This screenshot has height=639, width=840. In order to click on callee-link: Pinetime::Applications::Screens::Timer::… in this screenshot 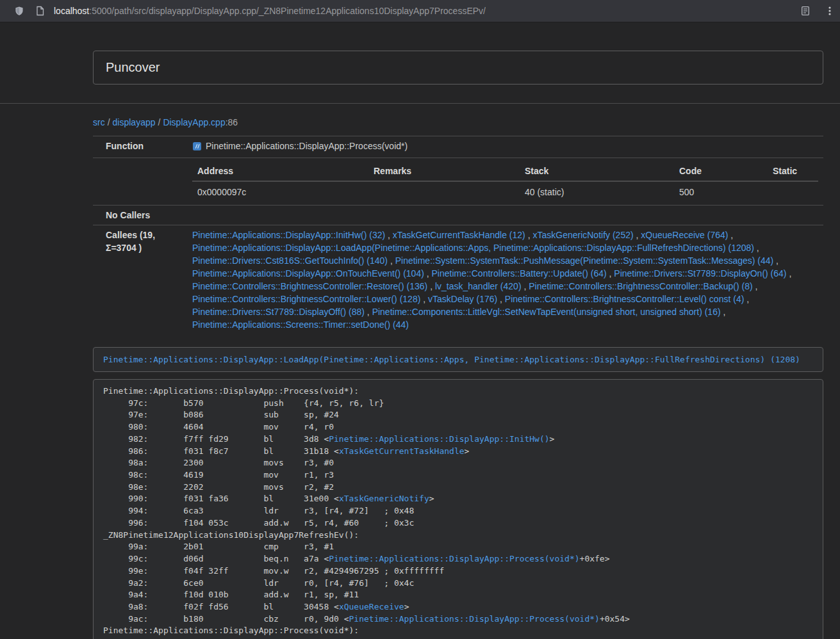, I will do `click(301, 325)`.